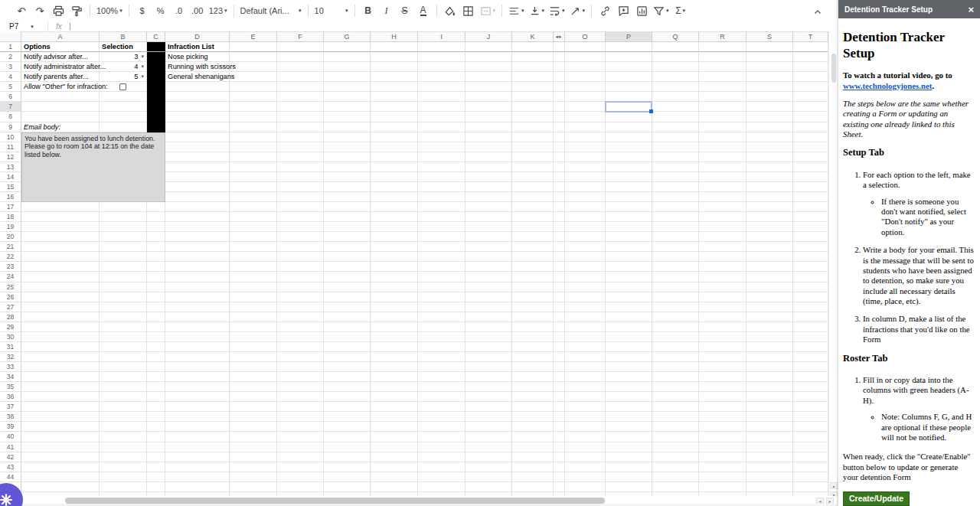  Describe the element at coordinates (11, 337) in the screenshot. I see `row-header-30: 30` at that location.